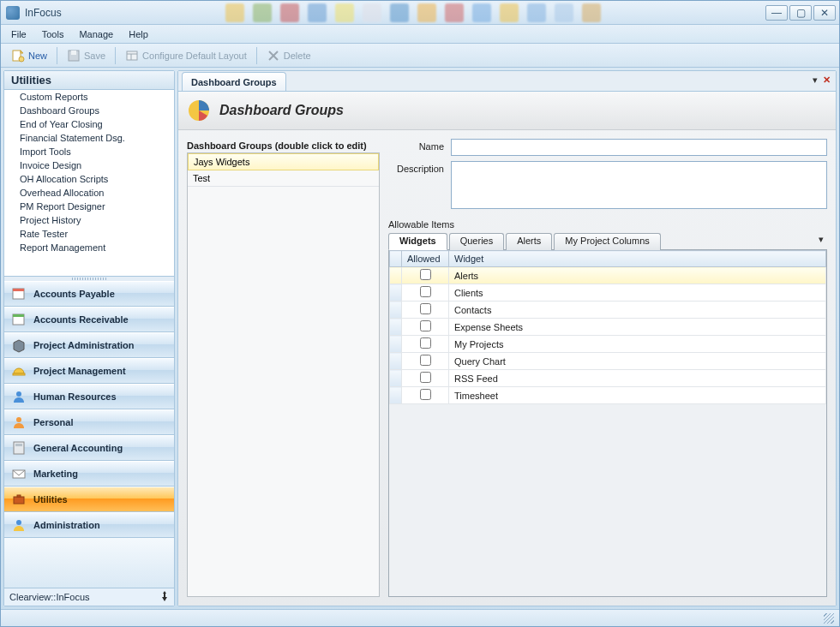 Image resolution: width=840 pixels, height=627 pixels. I want to click on tab-queries: Queries, so click(477, 242).